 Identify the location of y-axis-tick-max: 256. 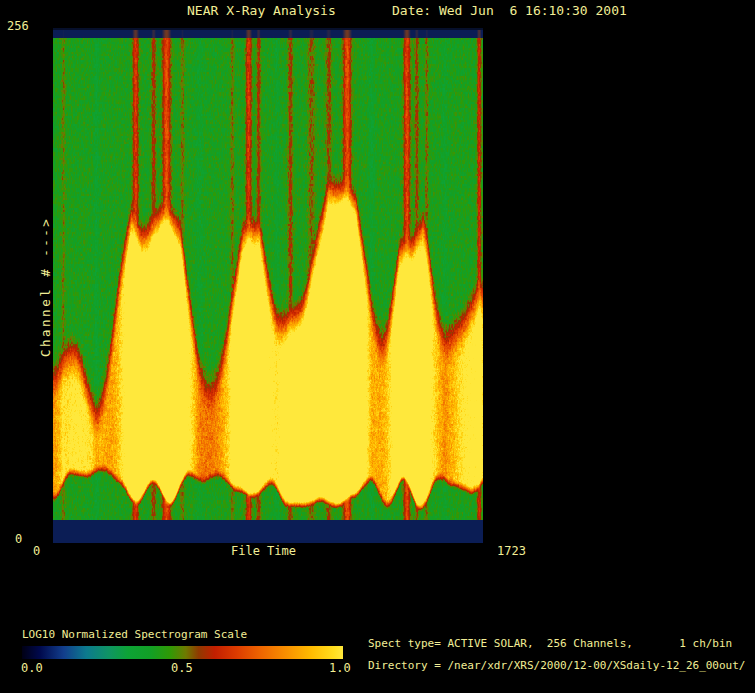
(18, 26).